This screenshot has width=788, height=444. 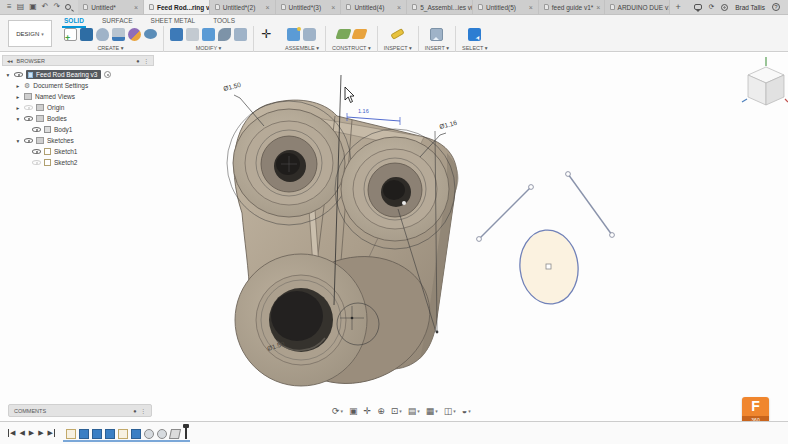 I want to click on tab-assembly: 5_Assembl...ies v6*×, so click(x=440, y=7).